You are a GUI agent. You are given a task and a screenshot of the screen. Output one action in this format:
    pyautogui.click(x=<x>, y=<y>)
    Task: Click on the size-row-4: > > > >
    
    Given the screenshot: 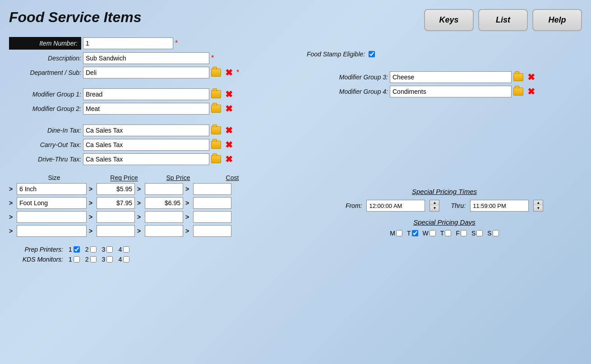 What is the action you would take?
    pyautogui.click(x=153, y=231)
    